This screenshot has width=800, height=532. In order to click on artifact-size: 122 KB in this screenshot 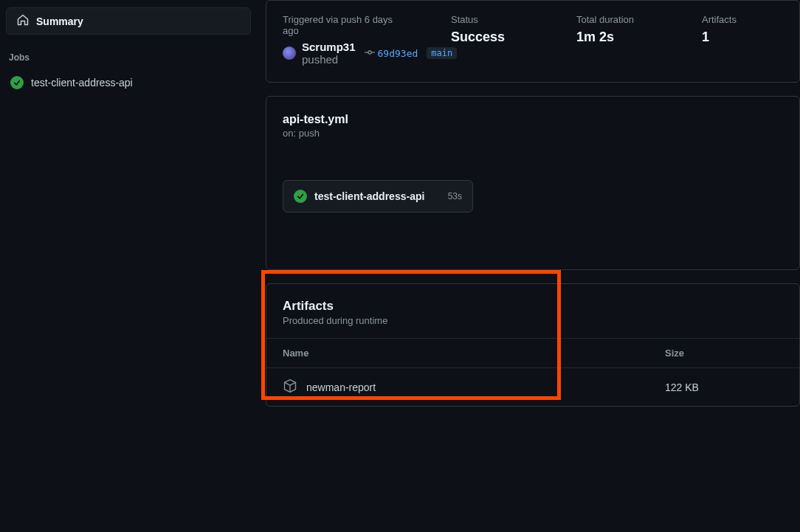, I will do `click(724, 387)`.